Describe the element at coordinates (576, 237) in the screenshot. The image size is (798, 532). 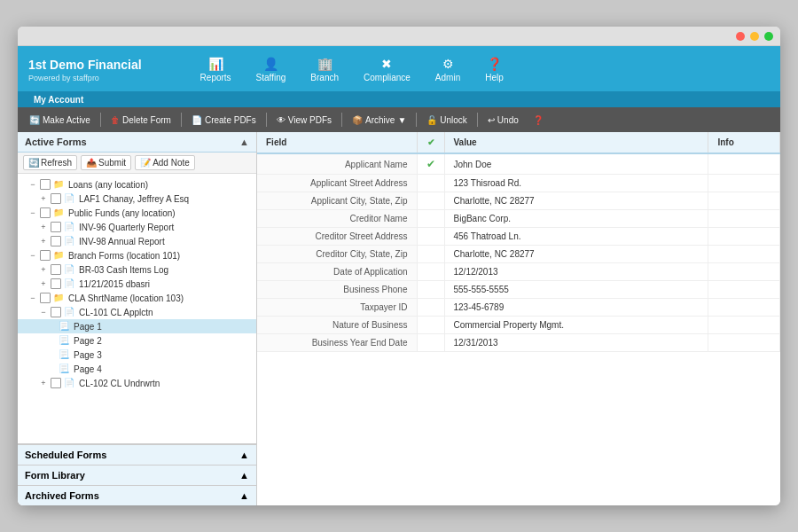
I see `value-cell: 456 Thatroad Ln.` at that location.